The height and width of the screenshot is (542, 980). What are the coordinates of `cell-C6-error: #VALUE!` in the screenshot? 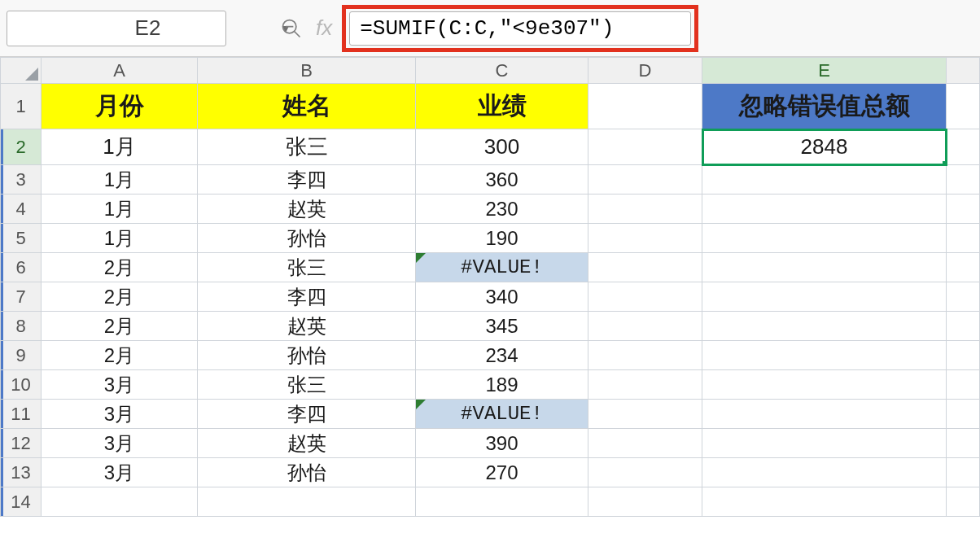 It's located at (502, 268).